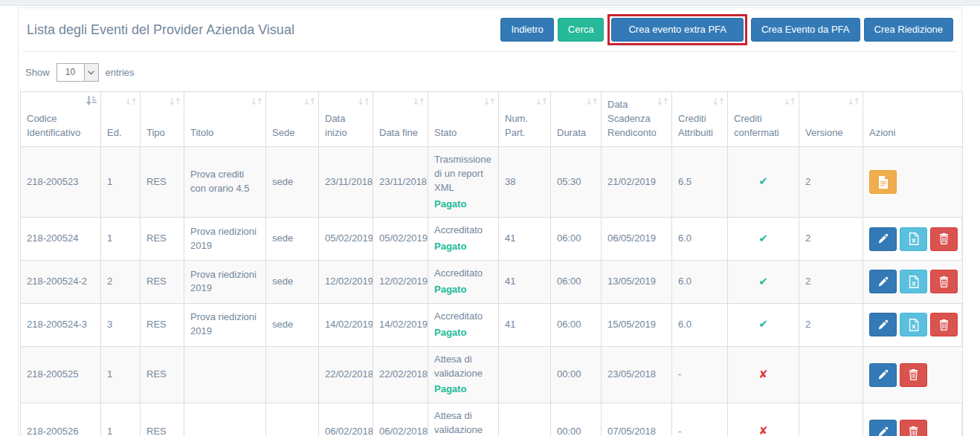  What do you see at coordinates (463, 174) in the screenshot?
I see `status-text: Trasmissione di un report XML` at bounding box center [463, 174].